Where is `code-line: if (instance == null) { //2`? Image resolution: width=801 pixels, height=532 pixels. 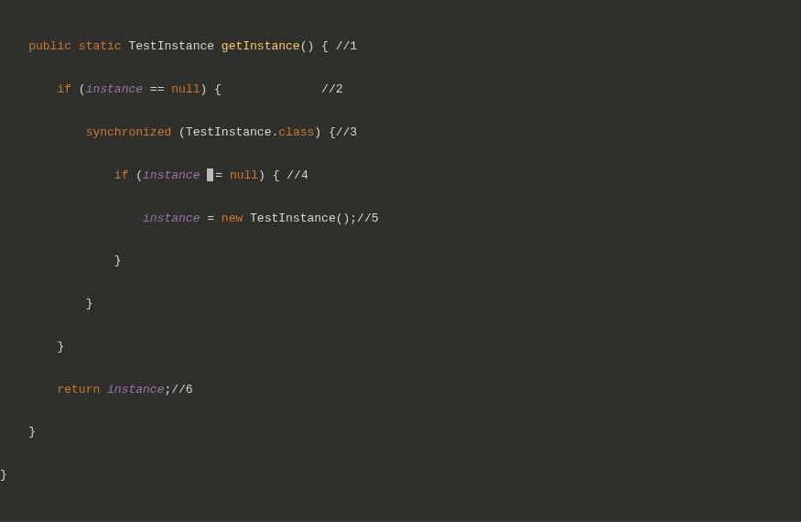 code-line: if (instance == null) { //2 is located at coordinates (401, 90).